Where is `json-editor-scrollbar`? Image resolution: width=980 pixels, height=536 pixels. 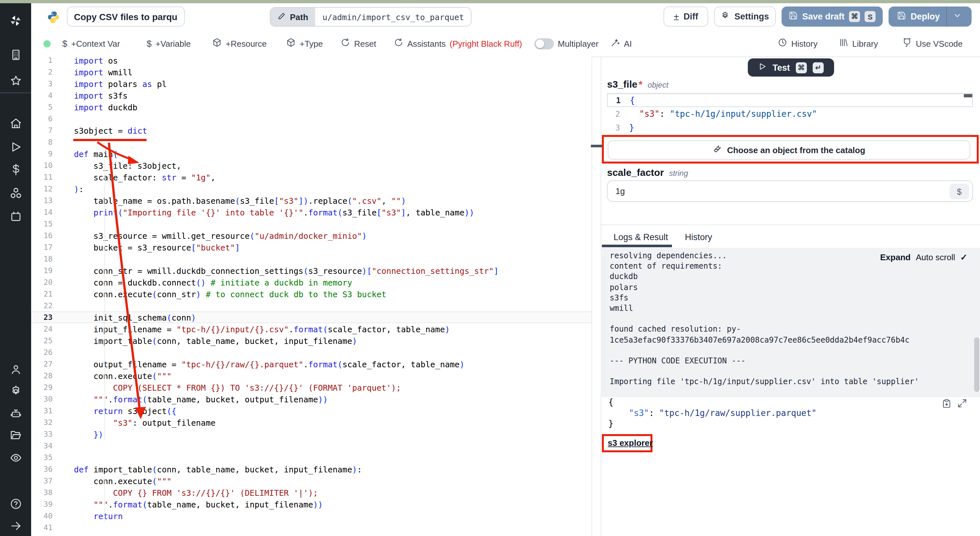 json-editor-scrollbar is located at coordinates (968, 96).